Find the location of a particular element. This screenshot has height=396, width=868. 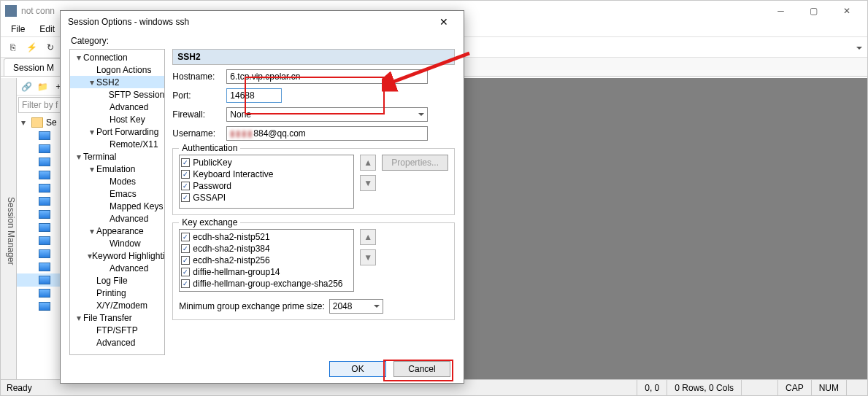

category-node: Remote/X11 is located at coordinates (117, 144).